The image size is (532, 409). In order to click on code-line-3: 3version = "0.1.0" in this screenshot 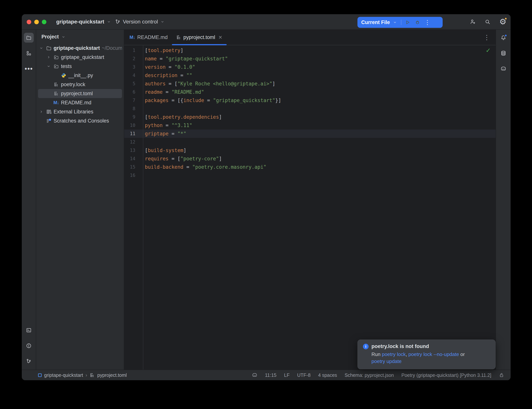, I will do `click(310, 67)`.